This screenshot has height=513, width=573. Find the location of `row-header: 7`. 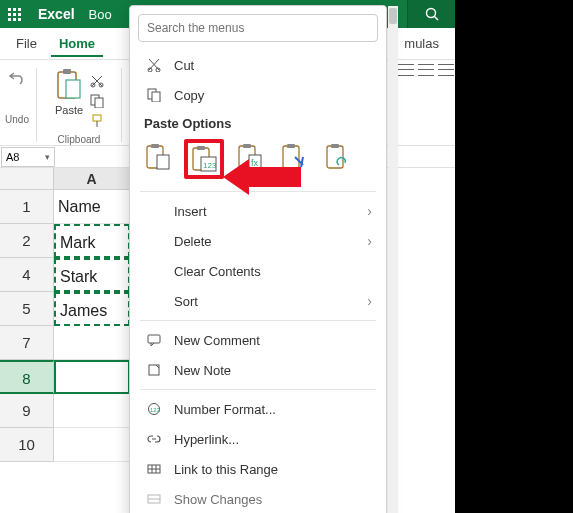

row-header: 7 is located at coordinates (27, 343).